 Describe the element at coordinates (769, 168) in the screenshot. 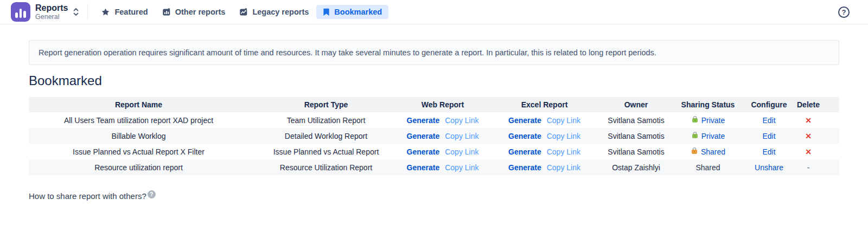

I see `unshare-link: Unshare` at that location.